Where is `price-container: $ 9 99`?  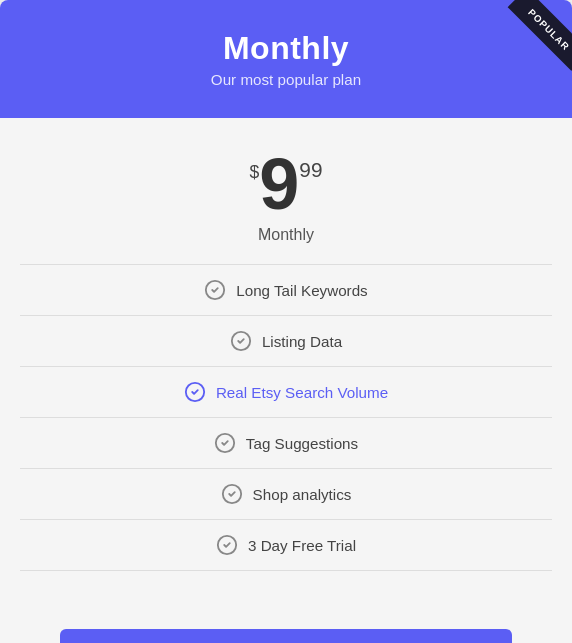 price-container: $ 9 99 is located at coordinates (286, 184).